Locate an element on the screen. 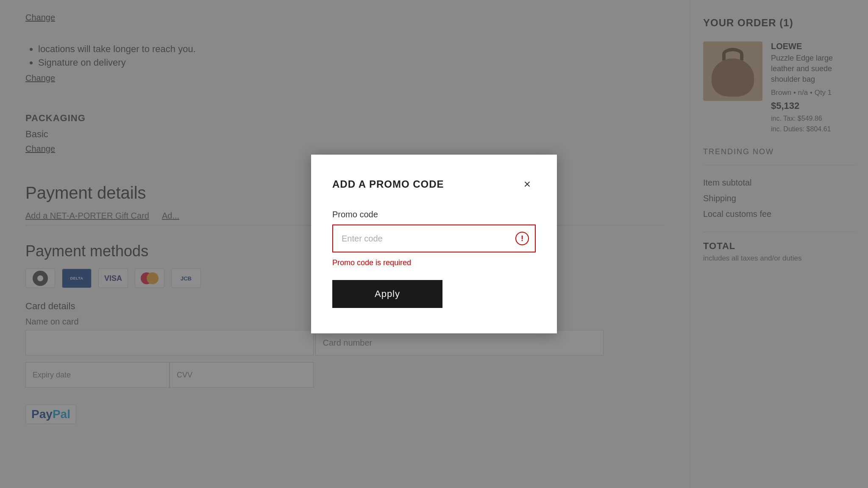 The width and height of the screenshot is (868, 488). modal-header: ADD A PROMO CODE × is located at coordinates (434, 184).